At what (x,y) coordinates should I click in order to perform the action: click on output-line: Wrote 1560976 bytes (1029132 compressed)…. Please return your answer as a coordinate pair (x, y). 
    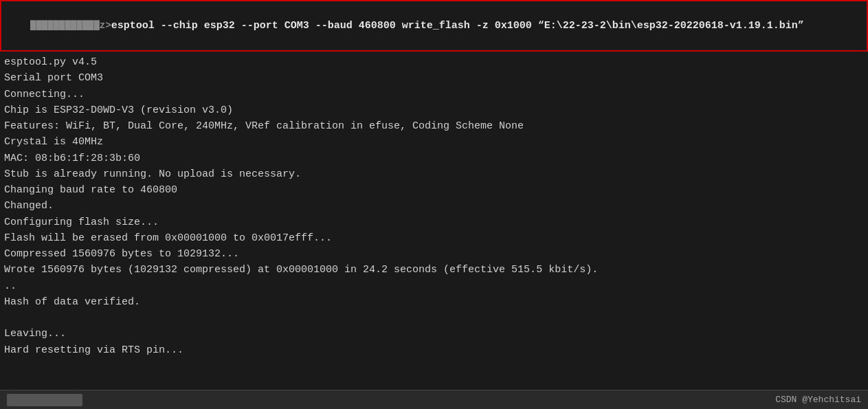
    Looking at the image, I should click on (434, 269).